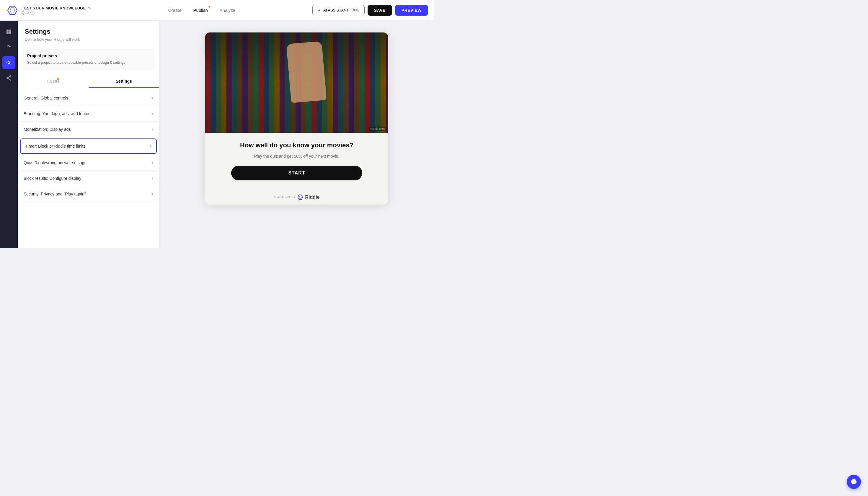 The width and height of the screenshot is (868, 496). Describe the element at coordinates (153, 98) in the screenshot. I see `chevron-general: ▾` at that location.